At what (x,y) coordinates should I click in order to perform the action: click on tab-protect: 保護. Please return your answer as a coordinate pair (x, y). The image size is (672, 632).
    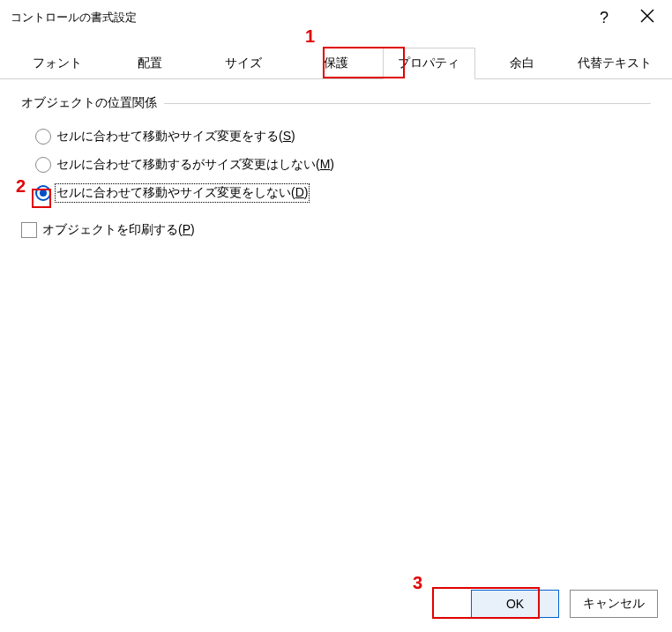
    Looking at the image, I should click on (335, 63).